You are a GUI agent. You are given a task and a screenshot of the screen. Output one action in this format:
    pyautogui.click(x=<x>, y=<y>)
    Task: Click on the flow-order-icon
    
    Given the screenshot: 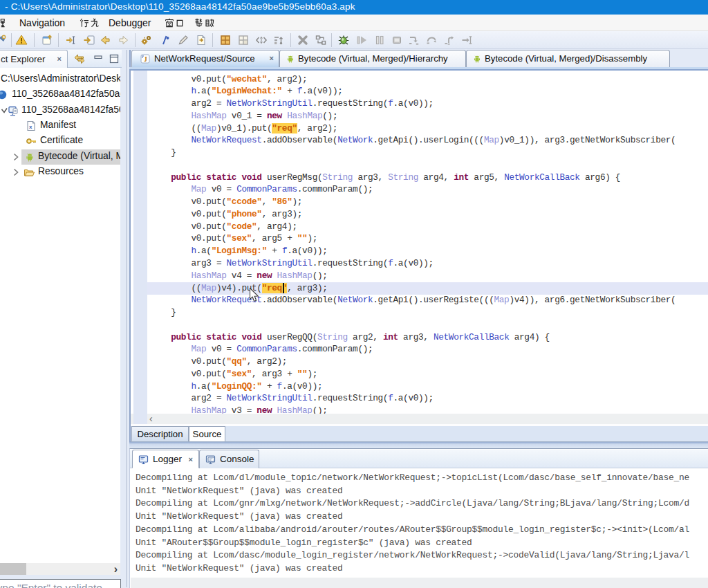 What is the action you would take?
    pyautogui.click(x=279, y=40)
    